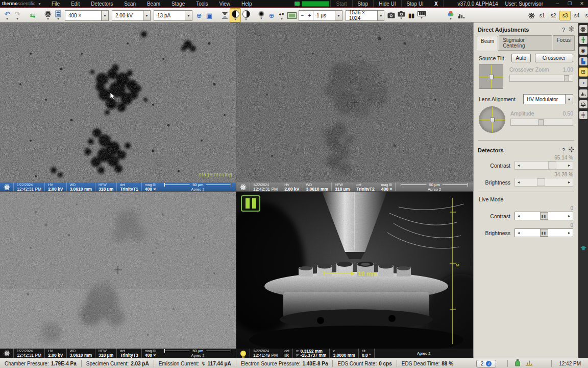  What do you see at coordinates (315, 4) in the screenshot?
I see `progress-bar` at bounding box center [315, 4].